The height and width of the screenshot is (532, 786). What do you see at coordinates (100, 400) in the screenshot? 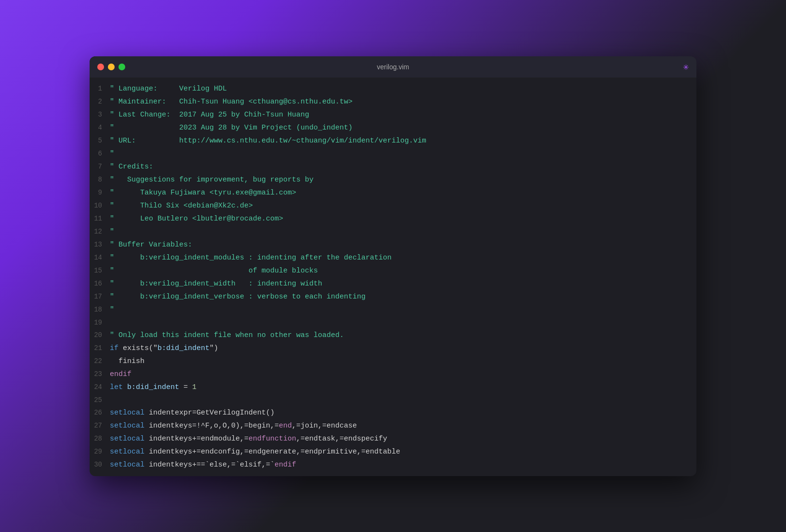
I see `line-number: 25` at bounding box center [100, 400].